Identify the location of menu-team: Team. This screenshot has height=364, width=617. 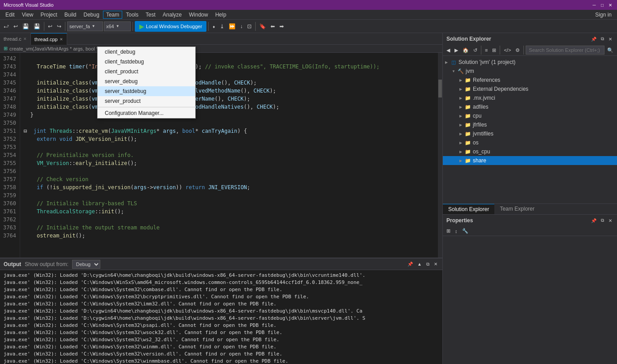
(113, 15).